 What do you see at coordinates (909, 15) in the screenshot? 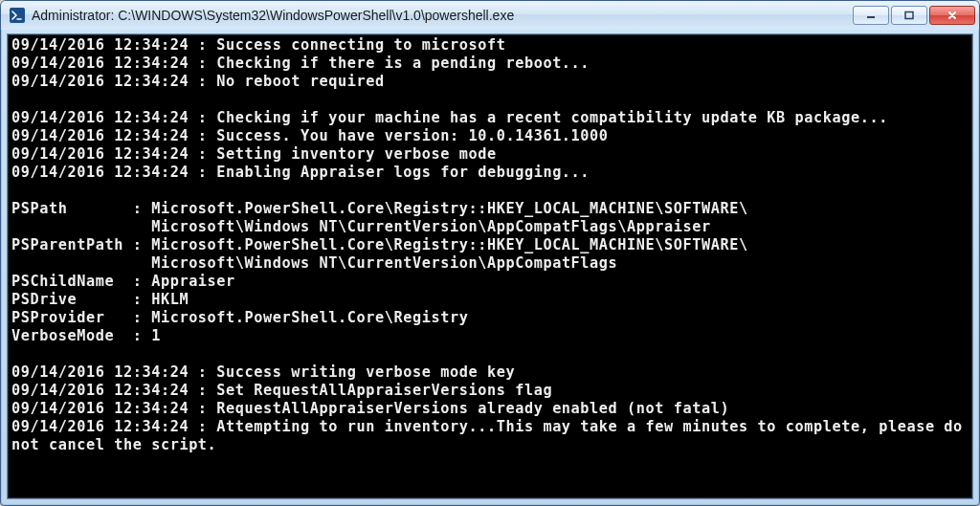
I see `maximize-button` at bounding box center [909, 15].